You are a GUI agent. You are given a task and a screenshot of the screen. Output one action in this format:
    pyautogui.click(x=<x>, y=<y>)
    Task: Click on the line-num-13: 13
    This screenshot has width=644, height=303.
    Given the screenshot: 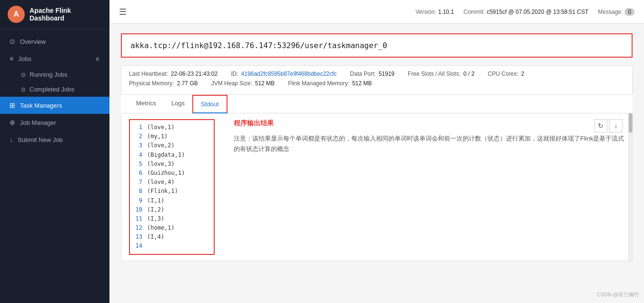 What is the action you would take?
    pyautogui.click(x=138, y=237)
    